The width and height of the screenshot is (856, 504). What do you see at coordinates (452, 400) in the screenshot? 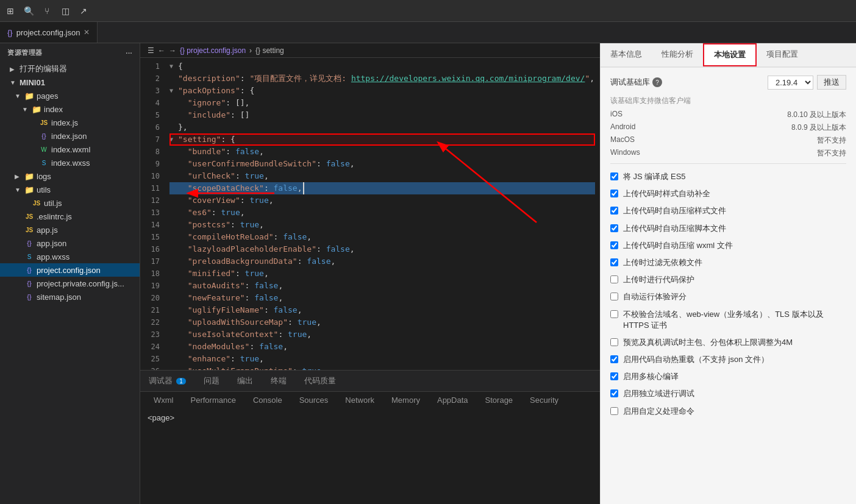
I see `devtools-tab-appdata: AppData` at bounding box center [452, 400].